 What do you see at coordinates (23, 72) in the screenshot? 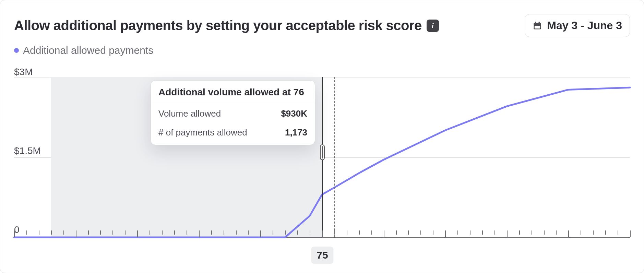
I see `y-tick-label: $3M` at bounding box center [23, 72].